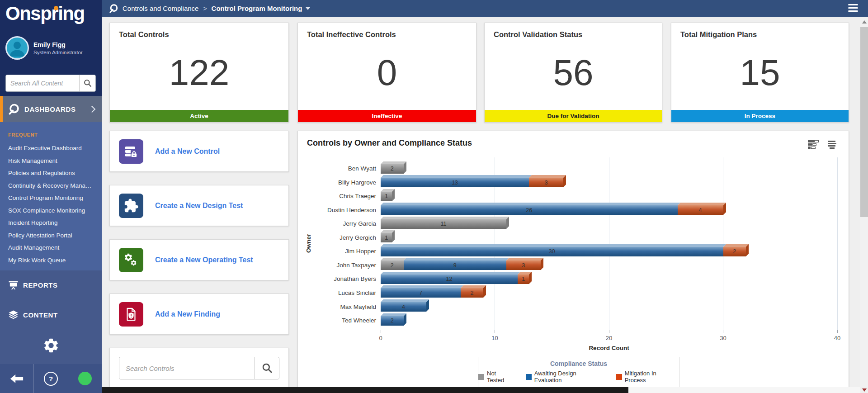  Describe the element at coordinates (51, 260) in the screenshot. I see `sidebar-item-my-risk-work-queue: My Risk Work Queue` at that location.